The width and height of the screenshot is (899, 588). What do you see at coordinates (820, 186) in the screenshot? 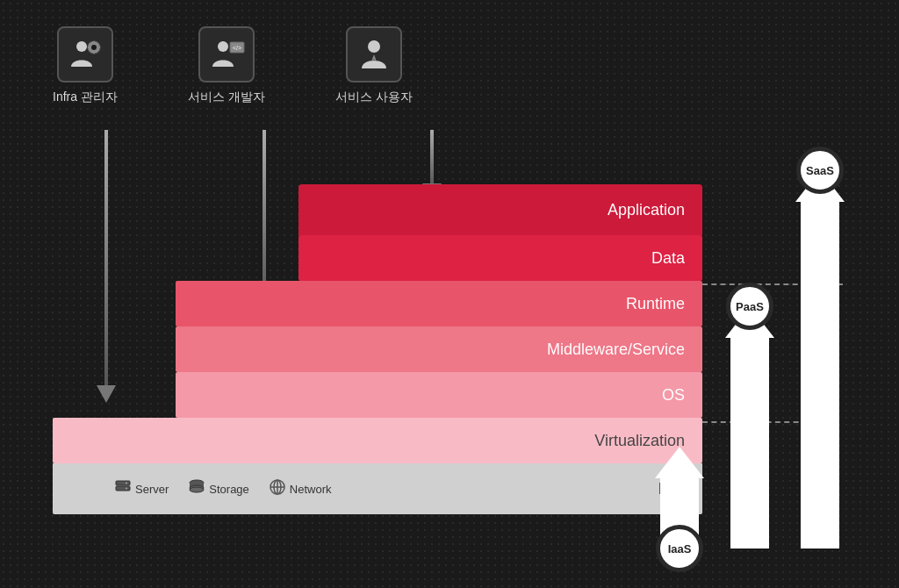
I see `saas-arrowhead: SaaS` at bounding box center [820, 186].